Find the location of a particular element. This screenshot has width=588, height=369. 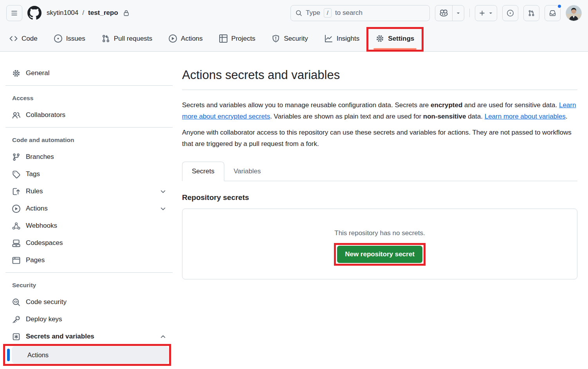

tab-insights: Insights is located at coordinates (342, 38).